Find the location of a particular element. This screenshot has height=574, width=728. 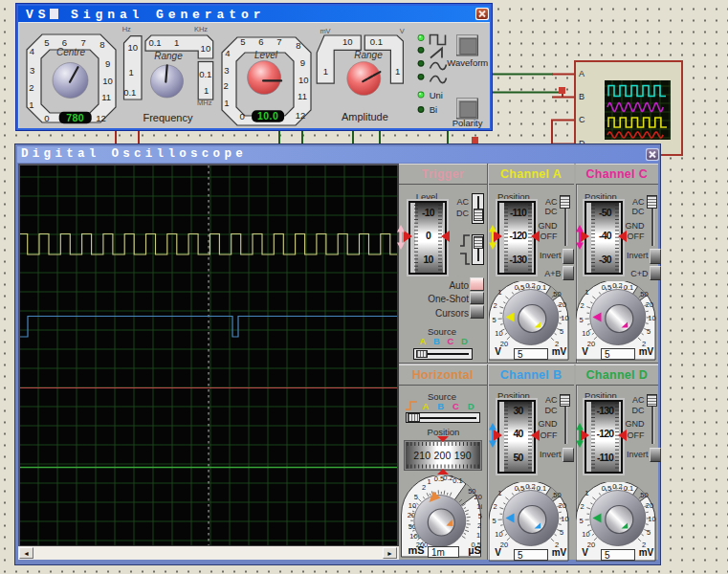

svg-text: Waveform is located at coordinates (467, 63).